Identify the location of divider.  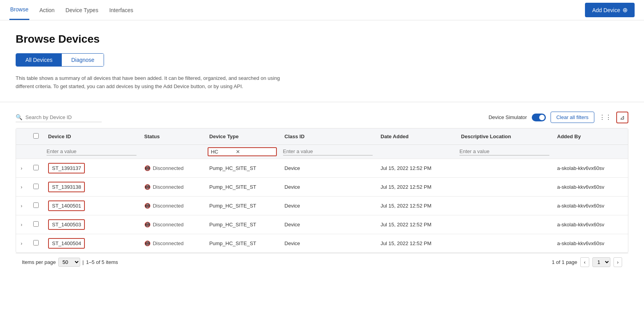
(322, 102).